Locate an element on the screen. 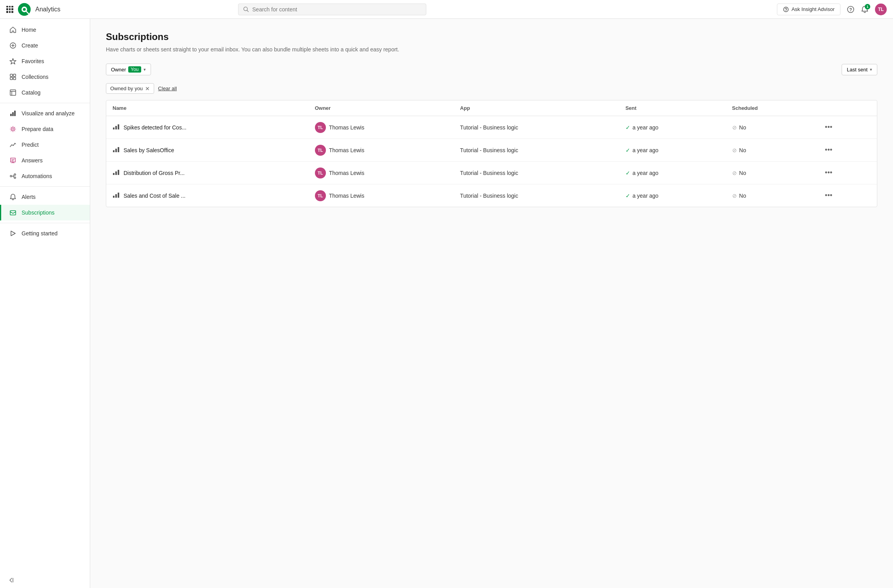 The image size is (893, 588). owner-avatar-3: TL is located at coordinates (320, 196).